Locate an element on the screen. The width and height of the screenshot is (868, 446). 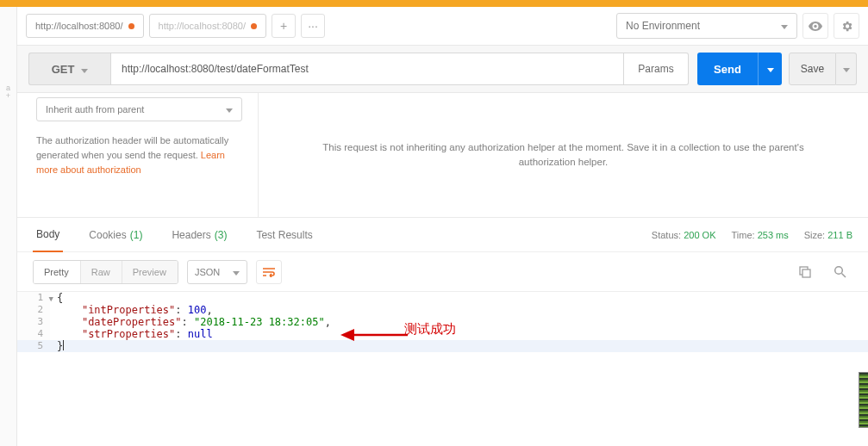
line-number: 1▼ is located at coordinates (34, 298).